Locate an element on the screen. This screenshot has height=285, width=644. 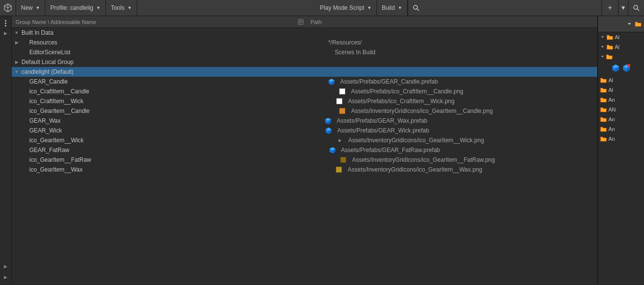
right-folder-item-3: AN is located at coordinates (621, 110).